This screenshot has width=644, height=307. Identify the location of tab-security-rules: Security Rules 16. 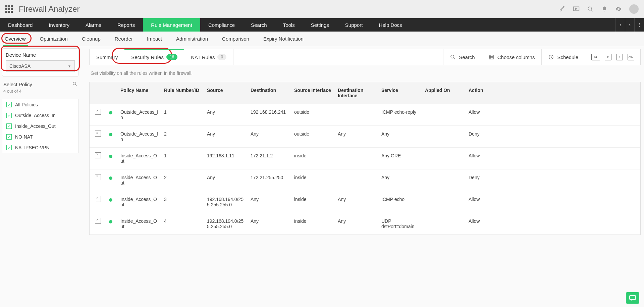
(154, 57).